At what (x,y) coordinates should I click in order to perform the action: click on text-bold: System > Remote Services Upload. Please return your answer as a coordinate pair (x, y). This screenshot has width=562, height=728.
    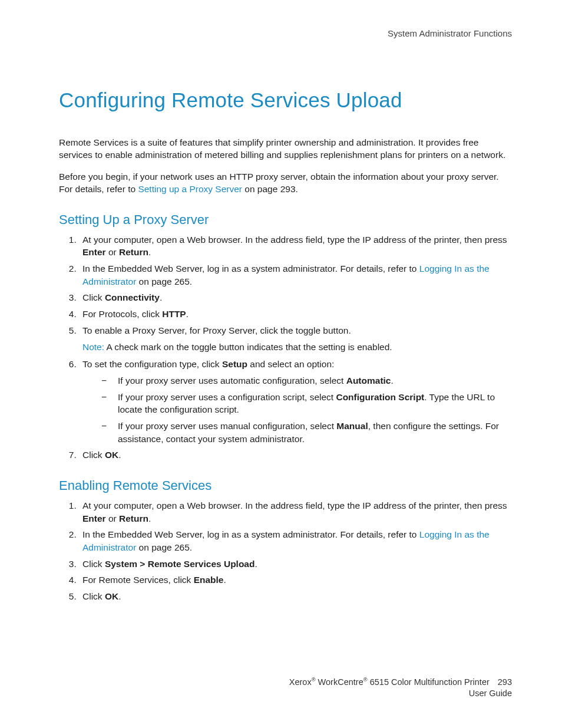
    Looking at the image, I should click on (180, 564).